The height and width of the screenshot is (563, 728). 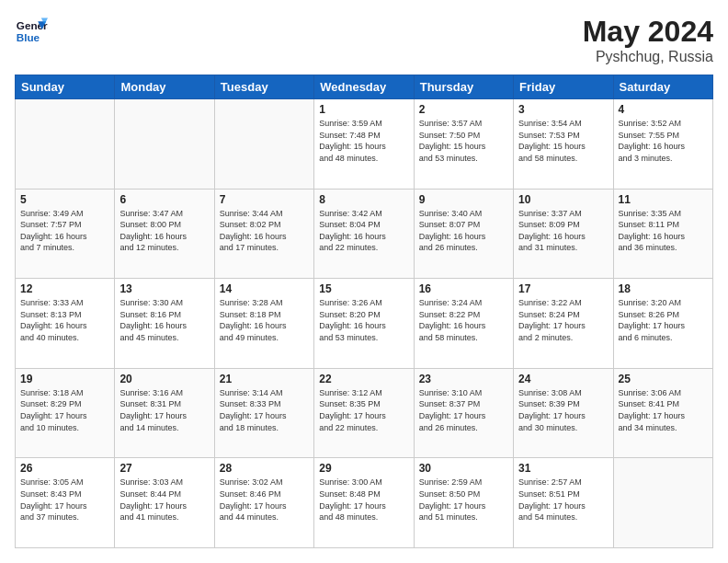 What do you see at coordinates (563, 410) in the screenshot?
I see `day-info: Sunrise: 3:08 AM Sunset: 8:39 PM Dayligh…` at bounding box center [563, 410].